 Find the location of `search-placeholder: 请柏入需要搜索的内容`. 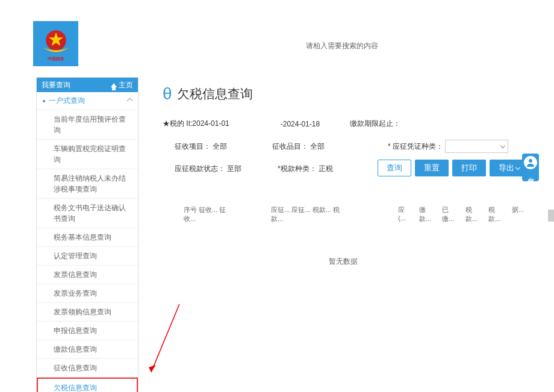

search-placeholder: 请柏入需要搜索的内容 is located at coordinates (342, 46).